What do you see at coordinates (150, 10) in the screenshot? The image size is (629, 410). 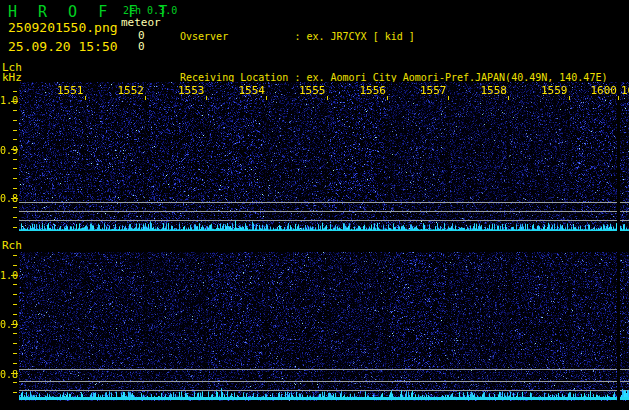 I see `app-version: 2ch 0.3.0` at bounding box center [150, 10].